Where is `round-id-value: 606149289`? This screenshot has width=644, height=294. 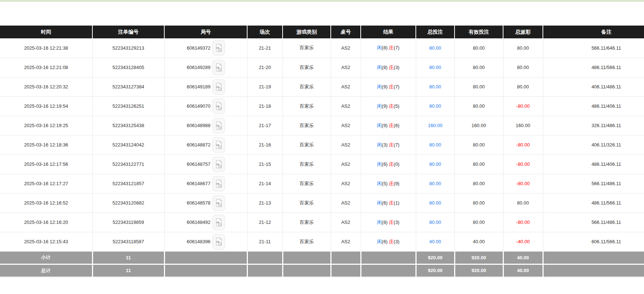 round-id-value: 606149289 is located at coordinates (199, 67).